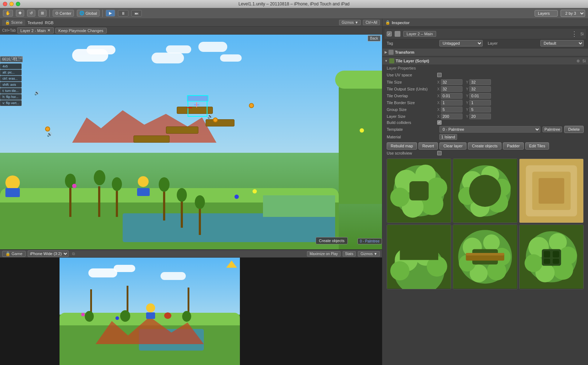  Describe the element at coordinates (369, 254) in the screenshot. I see `game-gizmos-button: Gizmos ▼` at that location.